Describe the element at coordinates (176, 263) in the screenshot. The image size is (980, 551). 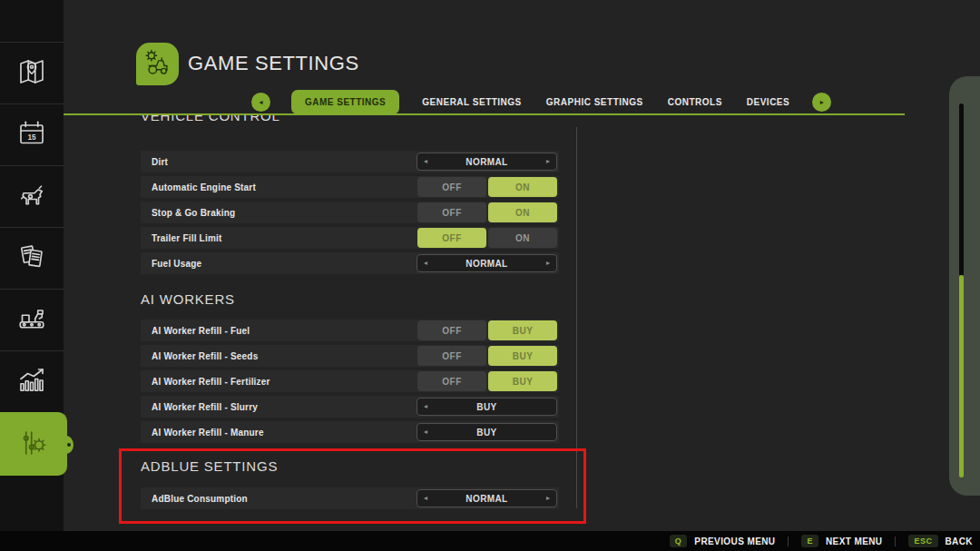
I see `setting-label: Fuel Usage` at that location.